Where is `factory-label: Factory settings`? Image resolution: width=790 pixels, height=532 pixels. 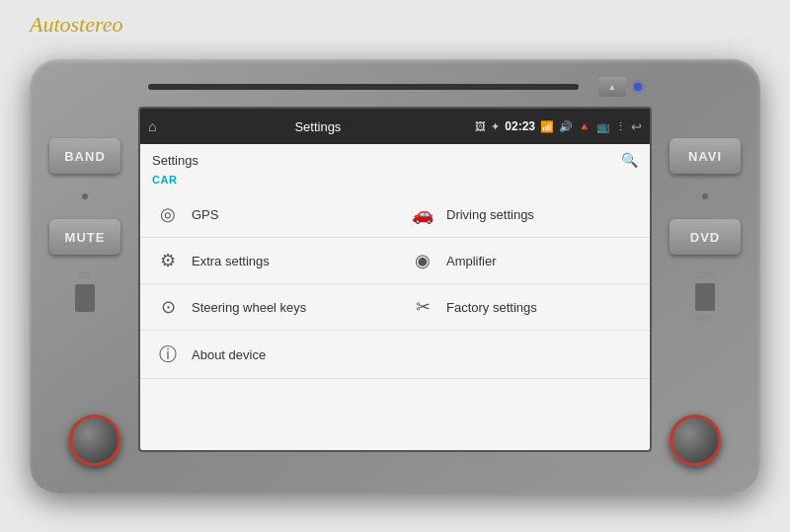
factory-label: Factory settings is located at coordinates (492, 308).